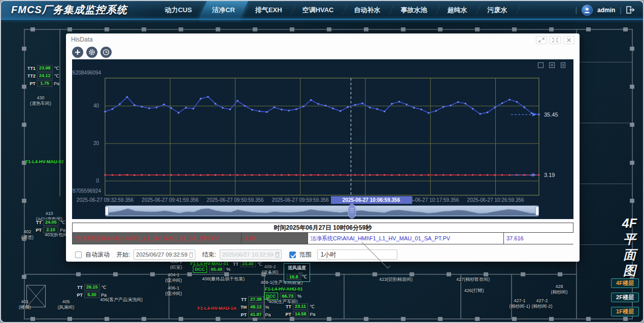 The image size is (644, 323). I want to click on table-value-cell: 37.616, so click(539, 238).